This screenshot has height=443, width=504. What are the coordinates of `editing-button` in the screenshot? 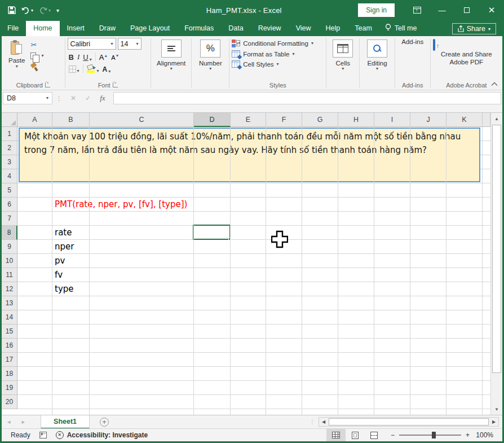 It's located at (377, 49).